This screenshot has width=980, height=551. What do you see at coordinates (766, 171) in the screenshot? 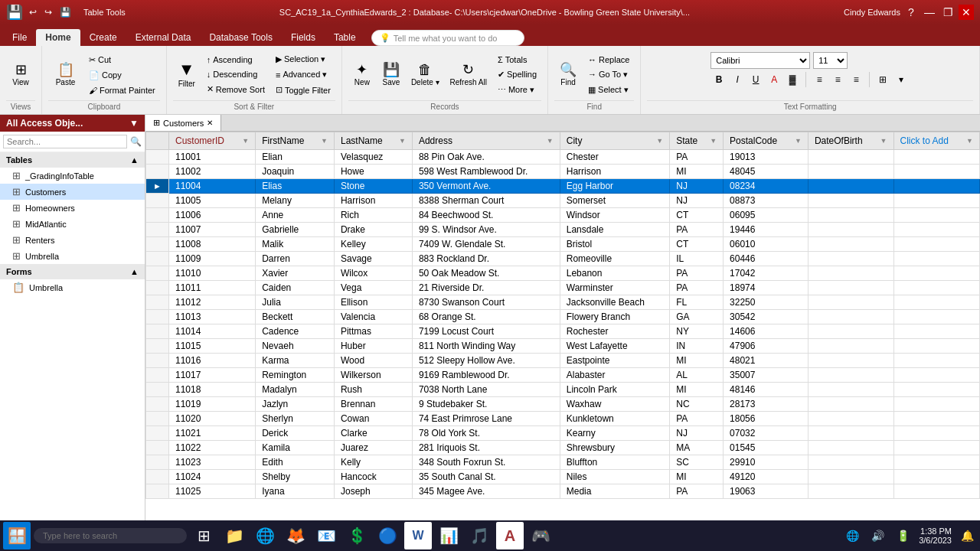
I see `cell-postalcode: 48045` at bounding box center [766, 171].